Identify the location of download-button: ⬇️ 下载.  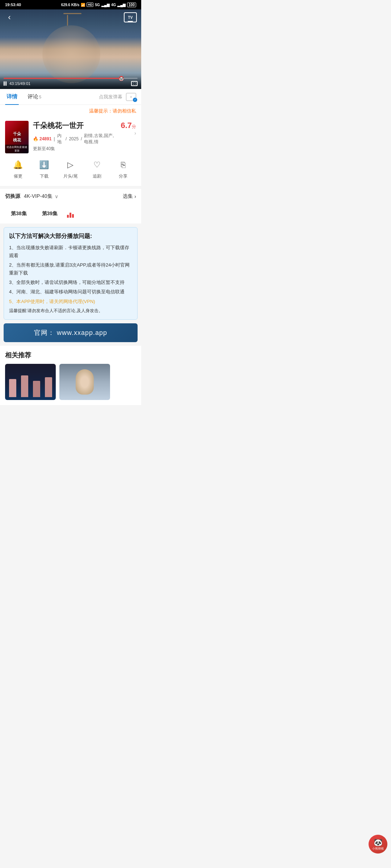
(44, 169).